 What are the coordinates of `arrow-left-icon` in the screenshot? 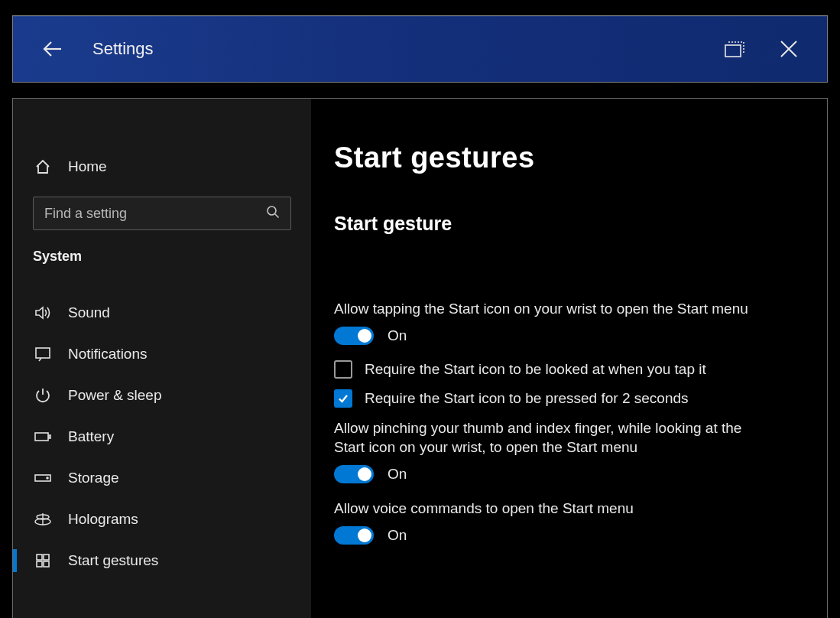 It's located at (53, 49).